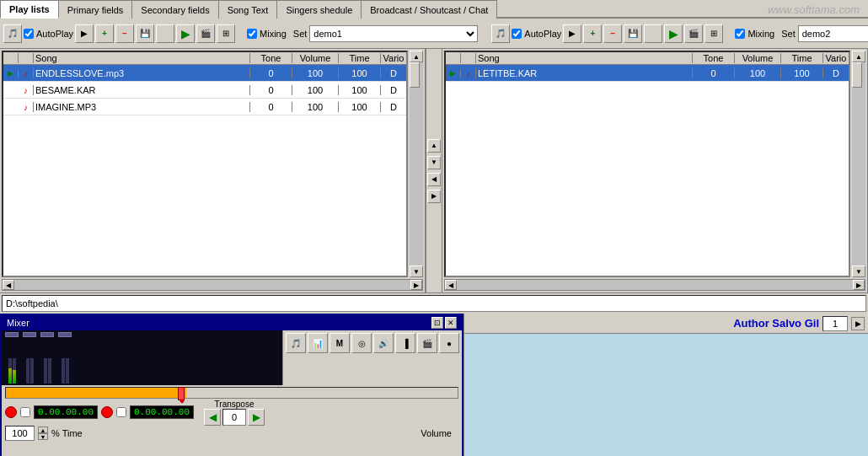  Describe the element at coordinates (248, 9) in the screenshot. I see `tab-song-text: Song Text` at that location.